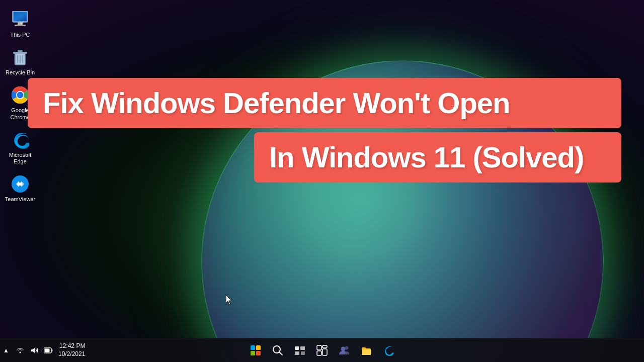 This screenshot has width=644, height=362. What do you see at coordinates (20, 57) in the screenshot?
I see `recycle-bin-icon` at bounding box center [20, 57].